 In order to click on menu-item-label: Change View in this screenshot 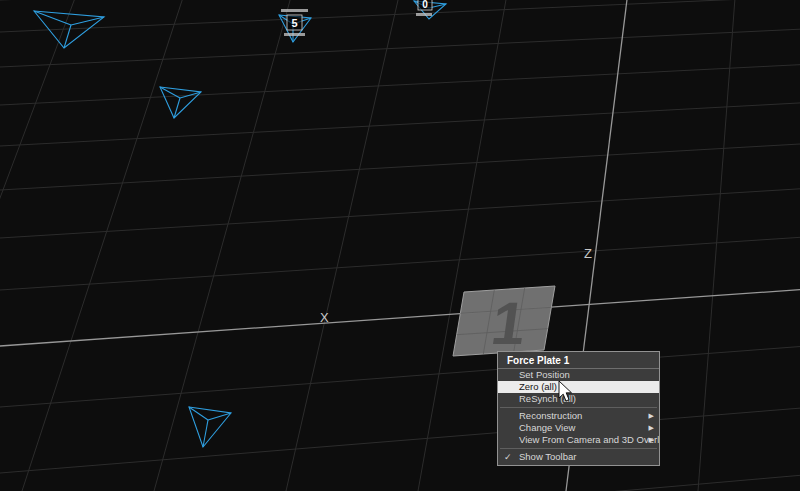, I will do `click(547, 428)`.